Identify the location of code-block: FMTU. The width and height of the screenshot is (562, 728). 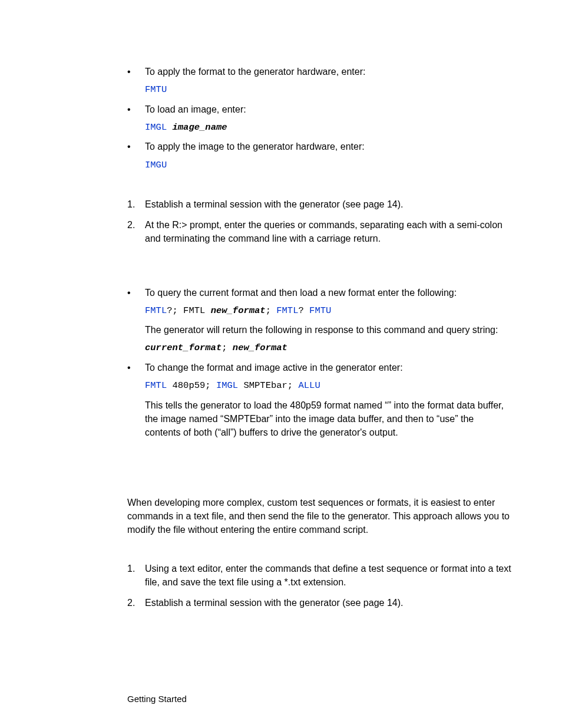
(329, 90).